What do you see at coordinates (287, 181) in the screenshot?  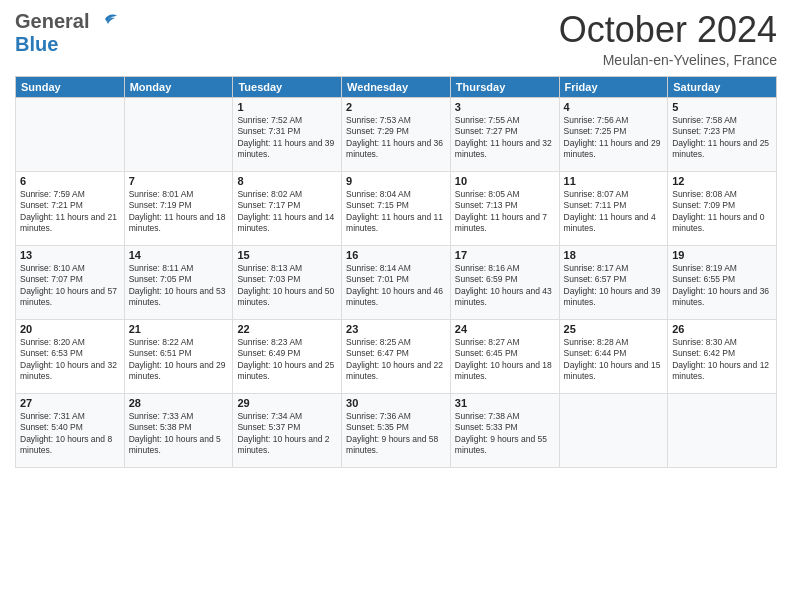 I see `day-number: 8` at bounding box center [287, 181].